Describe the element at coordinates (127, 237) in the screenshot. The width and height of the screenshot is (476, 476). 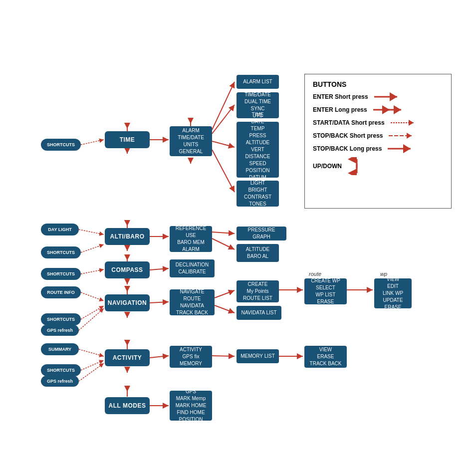
I see `altibaro-node: ALTI/BARO` at that location.